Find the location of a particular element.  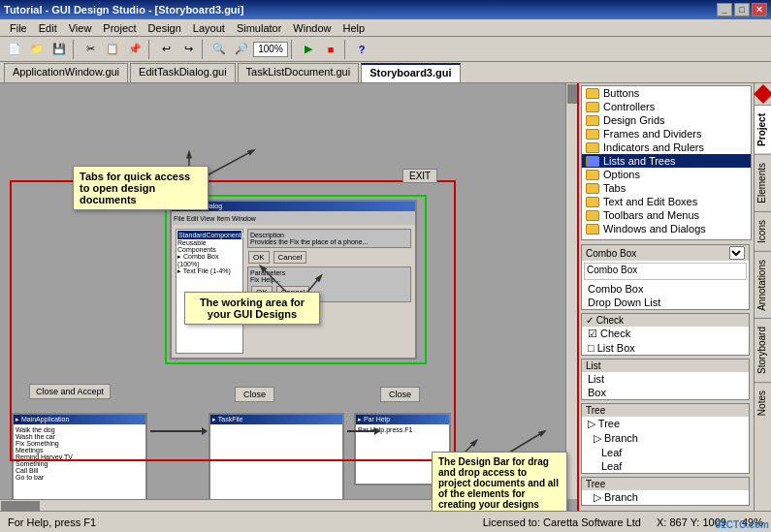

menu-layout: Layout is located at coordinates (209, 28).